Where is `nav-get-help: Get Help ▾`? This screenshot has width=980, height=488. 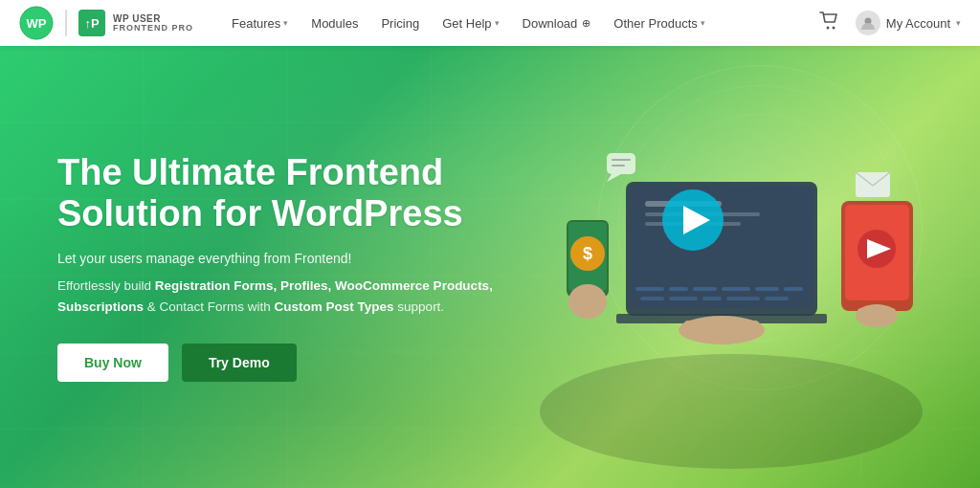
nav-get-help: Get Help ▾ is located at coordinates (471, 23).